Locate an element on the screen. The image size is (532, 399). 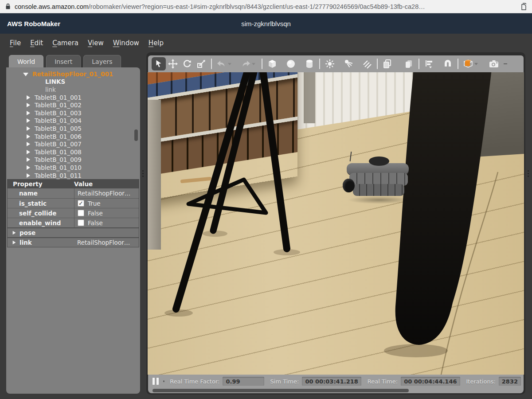
tree-item: TabletB_01_008 is located at coordinates (73, 152).